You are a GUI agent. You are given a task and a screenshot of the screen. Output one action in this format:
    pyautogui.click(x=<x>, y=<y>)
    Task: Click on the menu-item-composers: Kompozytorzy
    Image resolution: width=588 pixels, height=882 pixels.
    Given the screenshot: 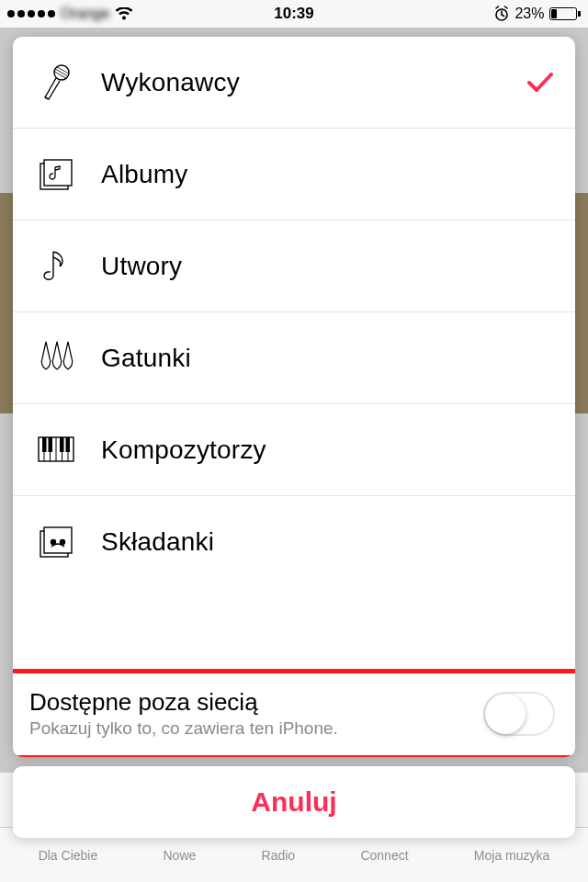 What is the action you would take?
    pyautogui.click(x=294, y=450)
    